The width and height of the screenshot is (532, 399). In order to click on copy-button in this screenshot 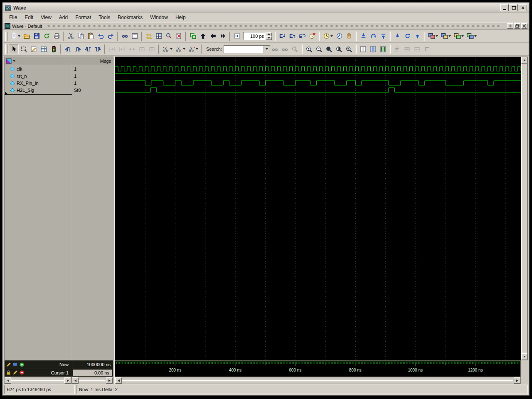, I will do `click(81, 36)`.